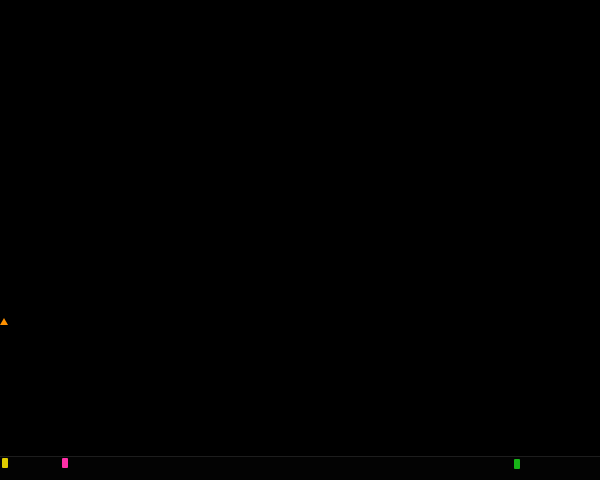  Describe the element at coordinates (4, 6) in the screenshot. I see `brand-logo` at that location.